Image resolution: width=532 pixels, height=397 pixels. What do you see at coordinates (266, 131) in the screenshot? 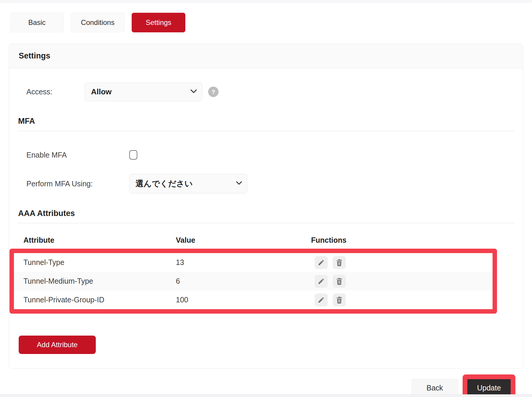
I see `mfa-divider` at bounding box center [266, 131].